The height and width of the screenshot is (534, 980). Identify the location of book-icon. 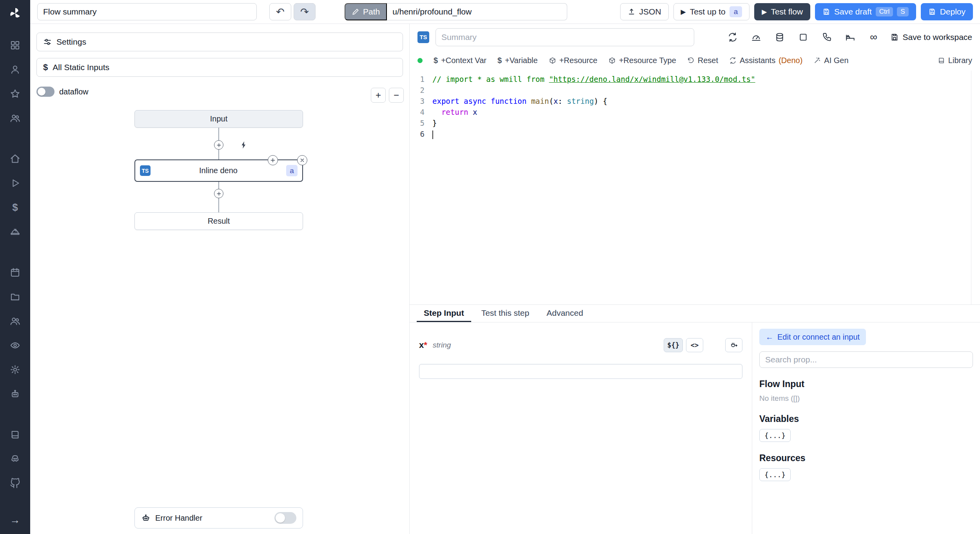
(15, 434).